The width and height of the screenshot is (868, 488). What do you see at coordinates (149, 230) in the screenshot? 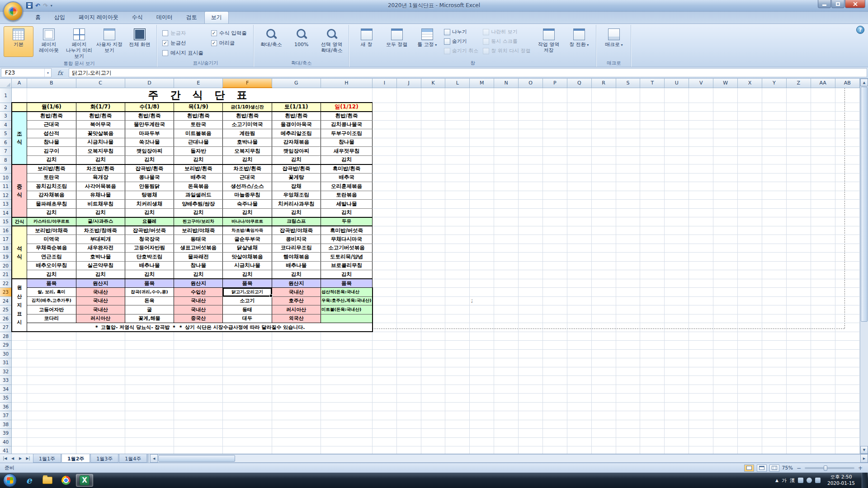
I see `cell: 잡곡밥/버섯죽` at bounding box center [149, 230].